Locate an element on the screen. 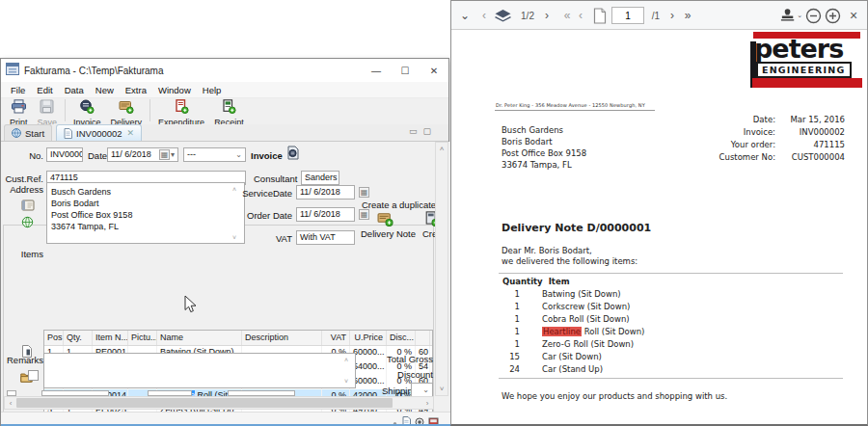  next-page-icon: › is located at coordinates (672, 15).